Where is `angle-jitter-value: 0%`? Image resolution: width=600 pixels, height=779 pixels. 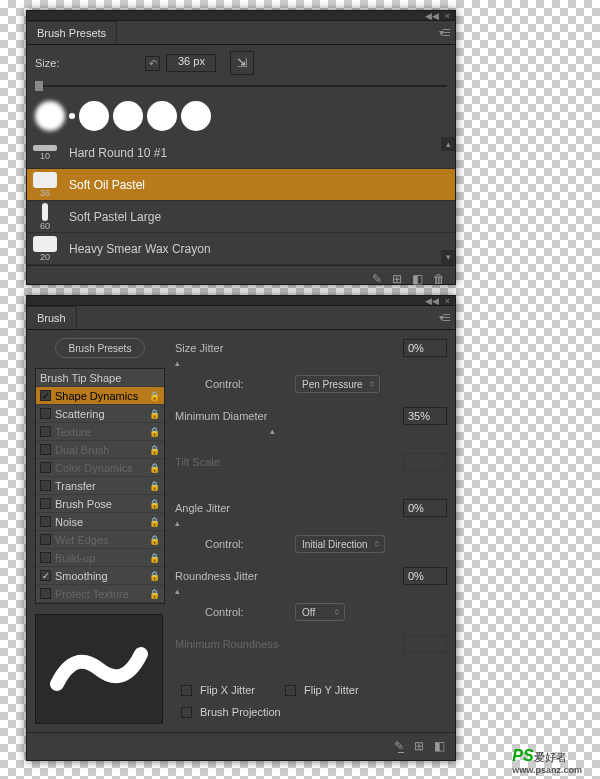 angle-jitter-value: 0% is located at coordinates (425, 508).